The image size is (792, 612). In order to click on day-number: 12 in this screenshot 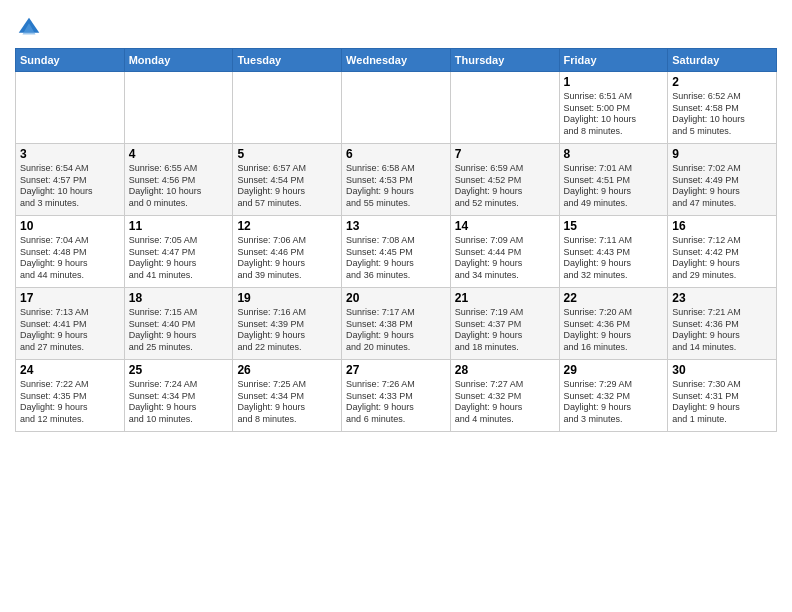, I will do `click(287, 226)`.